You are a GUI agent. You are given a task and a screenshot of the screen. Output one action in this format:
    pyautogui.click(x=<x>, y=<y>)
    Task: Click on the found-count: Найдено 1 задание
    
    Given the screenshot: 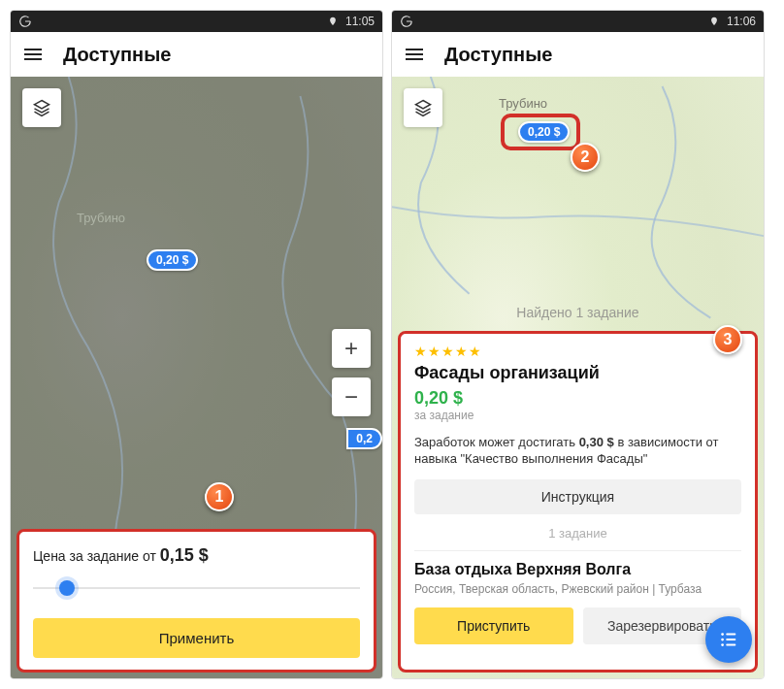 What is the action you would take?
    pyautogui.click(x=578, y=312)
    